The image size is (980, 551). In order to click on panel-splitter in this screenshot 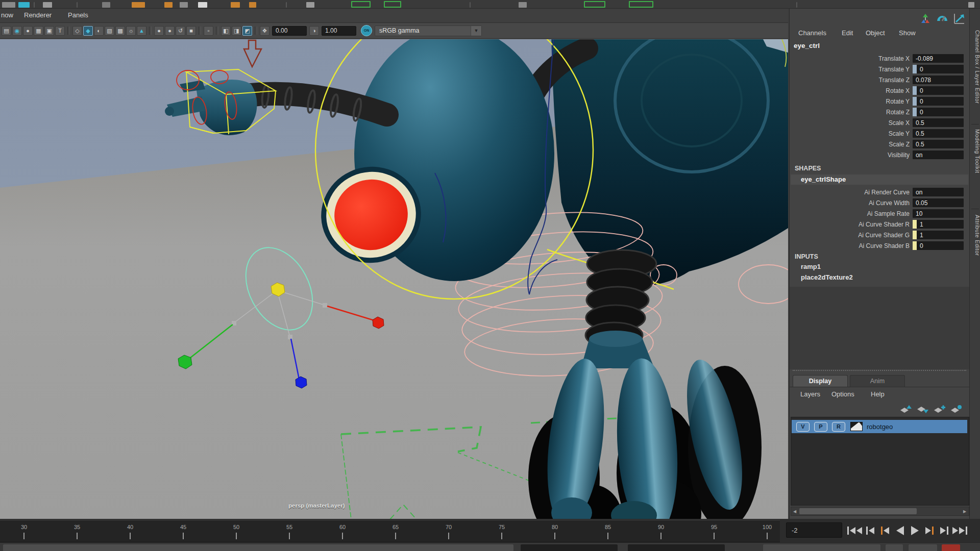, I will do `click(879, 370)`.